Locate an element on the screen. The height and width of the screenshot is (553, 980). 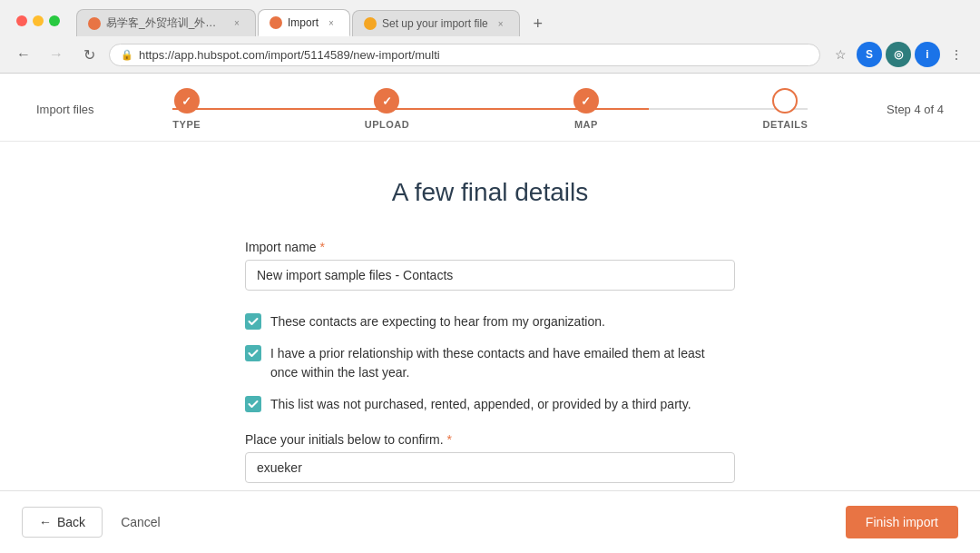
traffic-lights is located at coordinates (38, 19).